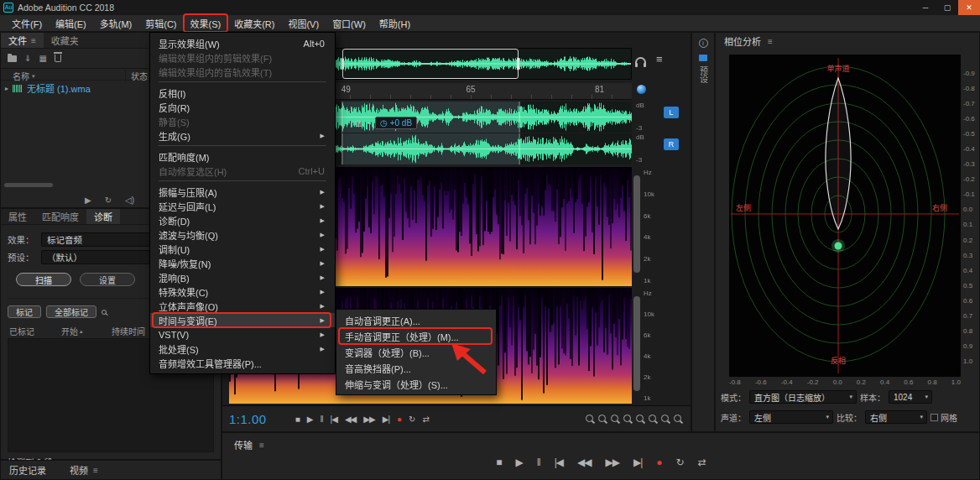 Image resolution: width=980 pixels, height=480 pixels. Describe the element at coordinates (242, 235) in the screenshot. I see `effects-menu-item: 滤波与均衡(Q)▶` at that location.